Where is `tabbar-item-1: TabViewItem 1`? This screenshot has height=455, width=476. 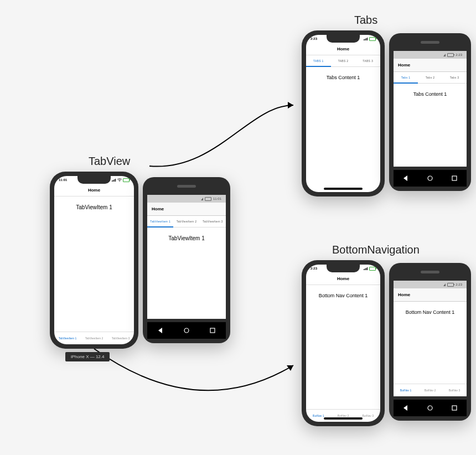
tabbar-item-1: TabViewItem 1 is located at coordinates (68, 338).